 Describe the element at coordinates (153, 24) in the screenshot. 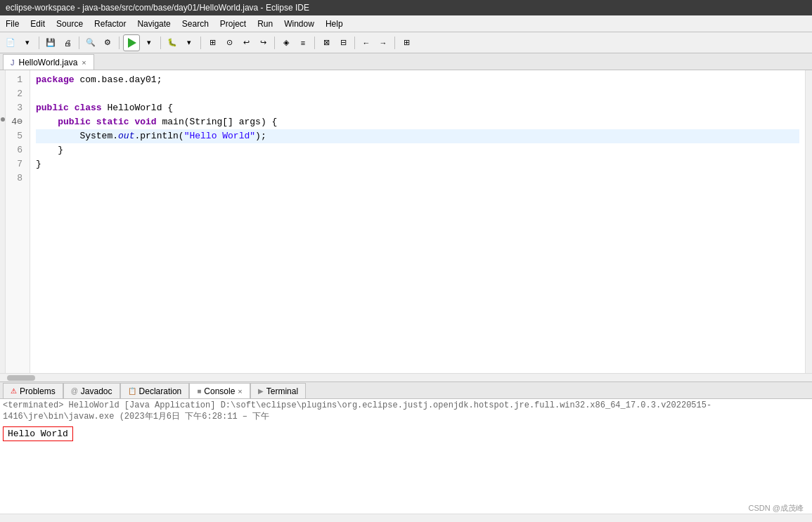

I see `menu-navigate: Navigate` at that location.